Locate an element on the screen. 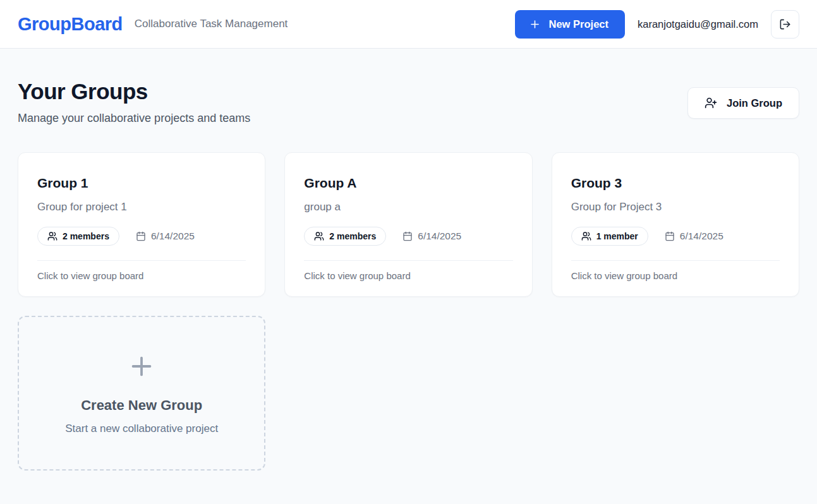 This screenshot has width=817, height=504. group-card: Group A group a 2 members 6/14/2025 Clic… is located at coordinates (408, 225).